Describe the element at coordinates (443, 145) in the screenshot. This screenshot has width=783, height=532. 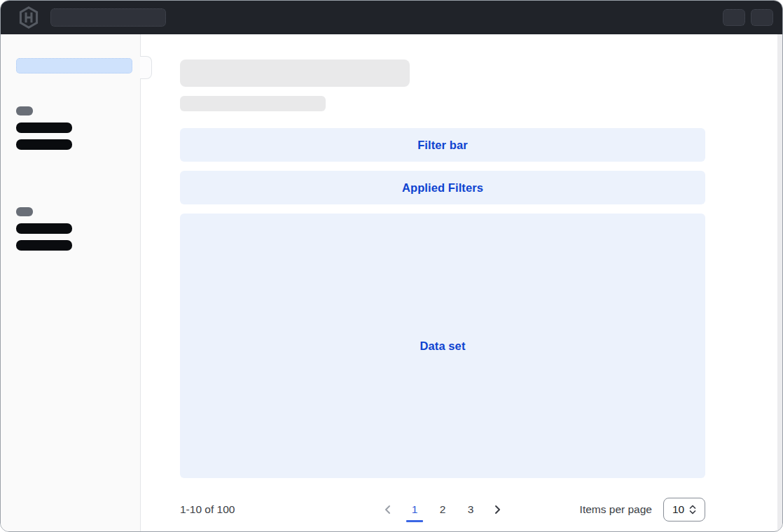
I see `filter-bar-panel: Filter bar` at that location.